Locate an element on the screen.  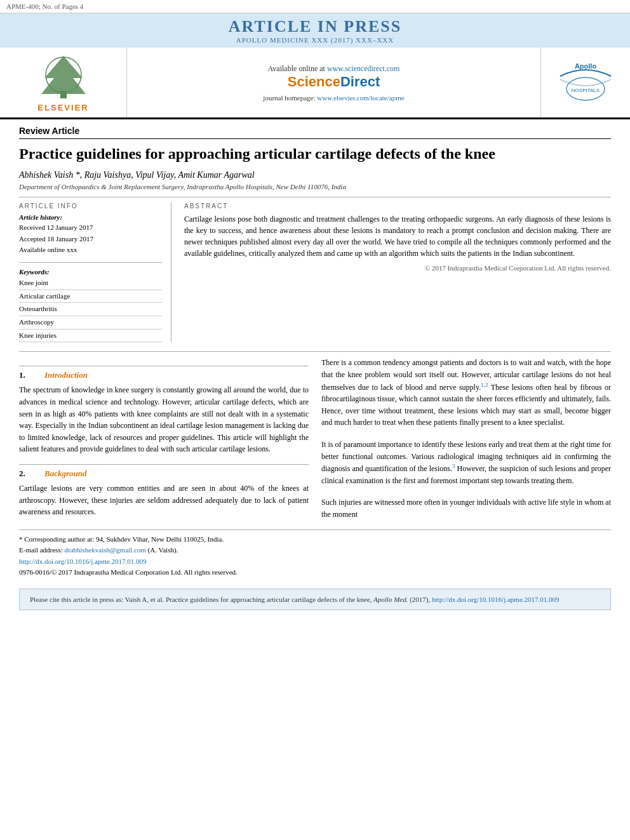
section-1-text: The spectrum of knowledge in knee surger… is located at coordinates (164, 420).